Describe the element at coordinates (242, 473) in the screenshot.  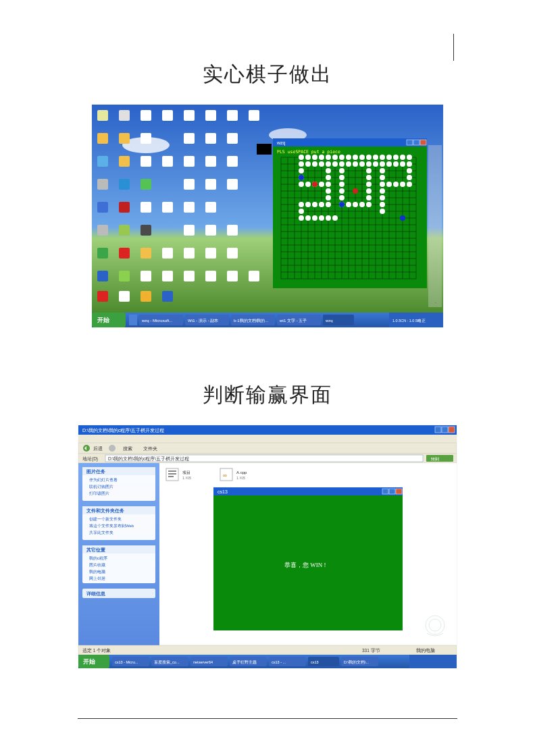
I see `svg-text: A.cpp` at that location.